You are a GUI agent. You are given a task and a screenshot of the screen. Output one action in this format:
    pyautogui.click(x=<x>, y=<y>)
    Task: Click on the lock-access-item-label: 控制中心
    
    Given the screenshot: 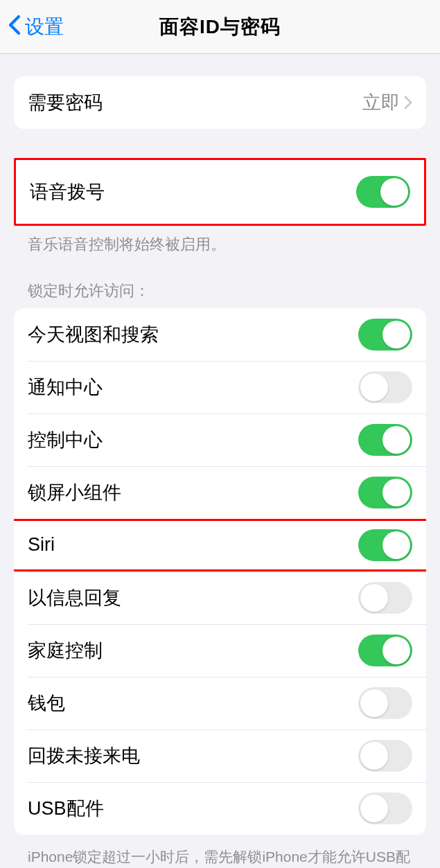 What is the action you would take?
    pyautogui.click(x=65, y=440)
    